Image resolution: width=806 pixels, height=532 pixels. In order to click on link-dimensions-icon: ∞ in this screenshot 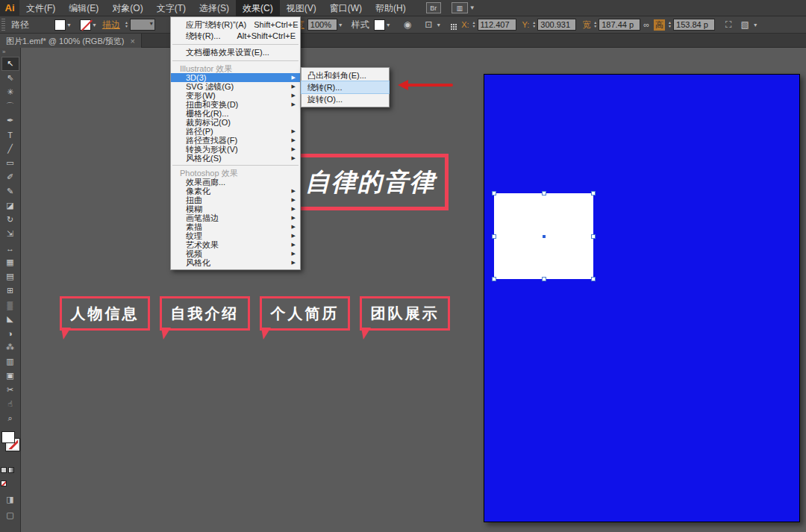, I will do `click(646, 25)`.